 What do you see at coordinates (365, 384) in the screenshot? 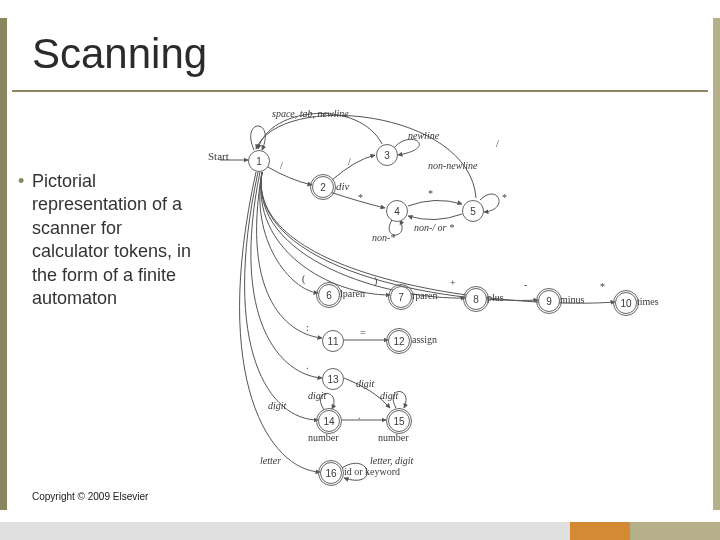
I see `edge-digit-13-15: digit` at bounding box center [365, 384].